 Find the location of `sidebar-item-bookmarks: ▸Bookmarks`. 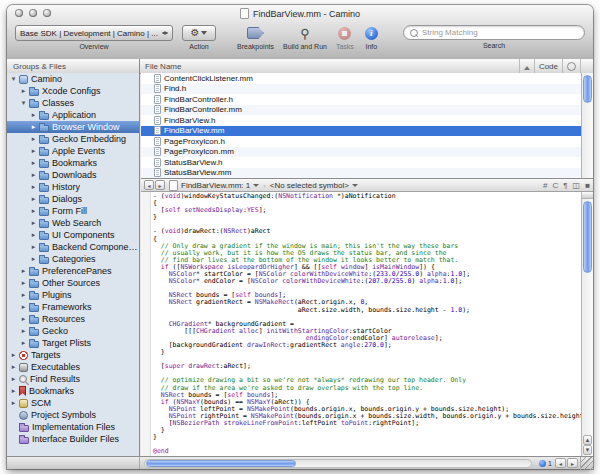

sidebar-item-bookmarks: ▸Bookmarks is located at coordinates (73, 163).